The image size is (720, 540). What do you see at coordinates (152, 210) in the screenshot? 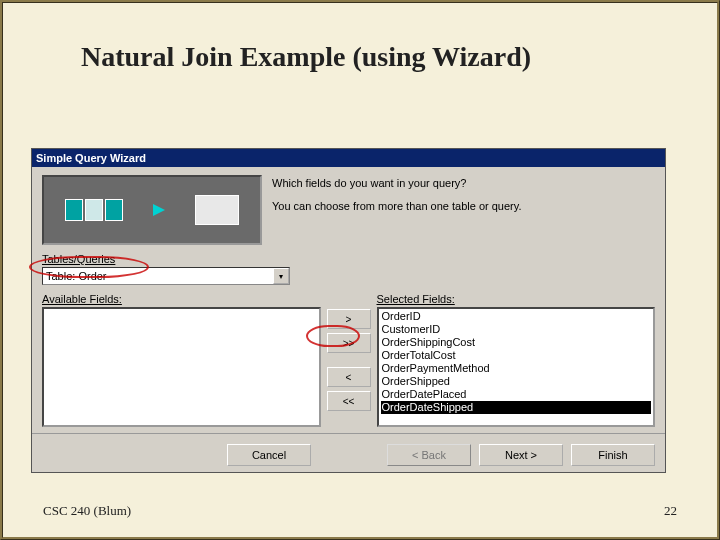
I see `wizard-illustration` at bounding box center [152, 210].